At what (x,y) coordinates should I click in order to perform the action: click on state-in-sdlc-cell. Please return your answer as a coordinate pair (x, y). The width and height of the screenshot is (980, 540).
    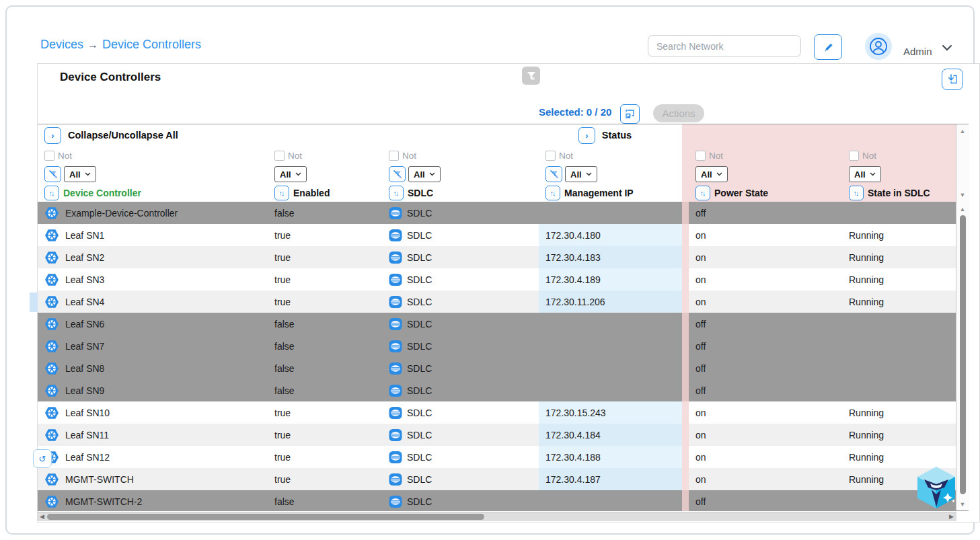
    Looking at the image, I should click on (899, 369).